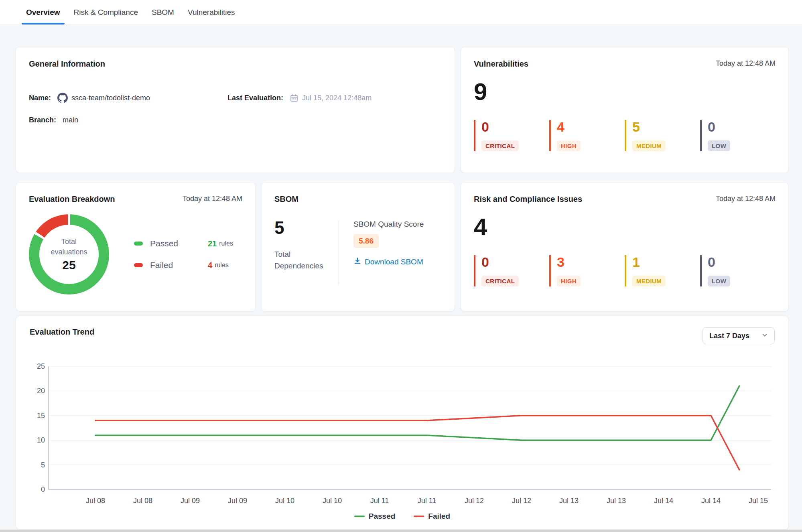 The width and height of the screenshot is (802, 532). I want to click on vulnerabilities-card: Vulnerabilities Today at 12:48 AM 9 0 CR…, so click(625, 110).